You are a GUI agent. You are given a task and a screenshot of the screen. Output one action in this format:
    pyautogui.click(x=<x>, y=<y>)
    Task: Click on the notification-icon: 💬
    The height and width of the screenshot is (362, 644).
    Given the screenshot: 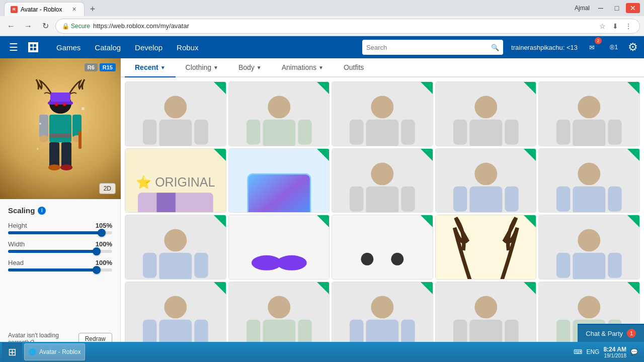 What is the action you would take?
    pyautogui.click(x=634, y=352)
    